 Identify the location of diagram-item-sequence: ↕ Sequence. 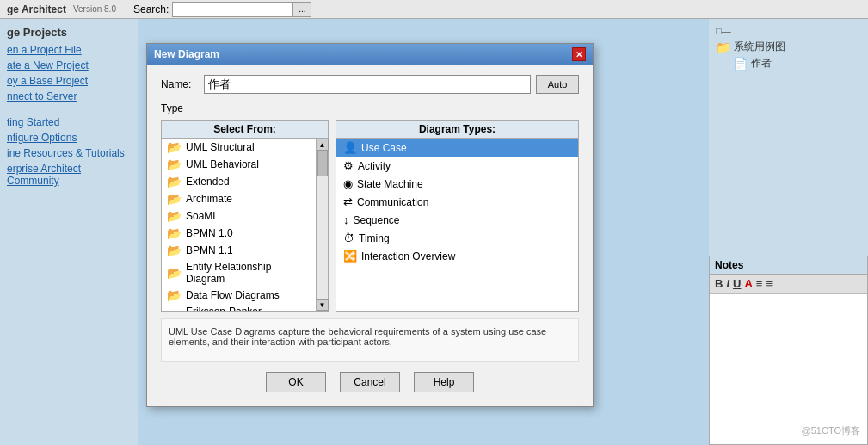
(458, 220).